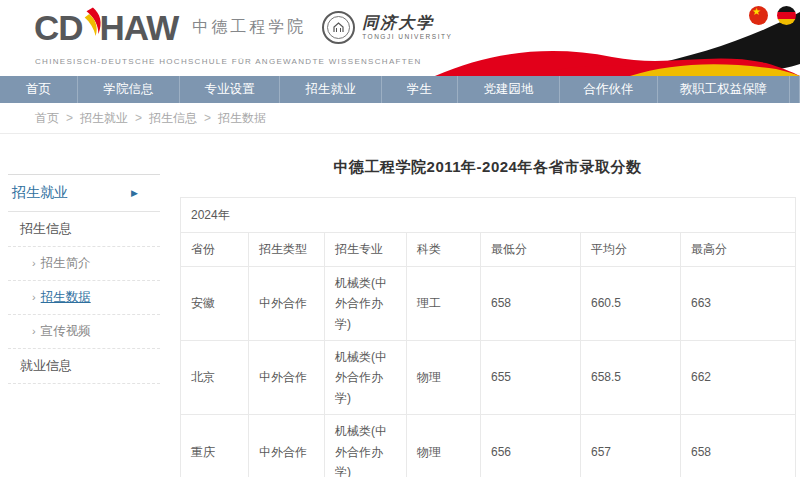 The height and width of the screenshot is (477, 800). What do you see at coordinates (488, 168) in the screenshot?
I see `page-title: 中德工程学院2011年-2024年各省市录取分数` at bounding box center [488, 168].